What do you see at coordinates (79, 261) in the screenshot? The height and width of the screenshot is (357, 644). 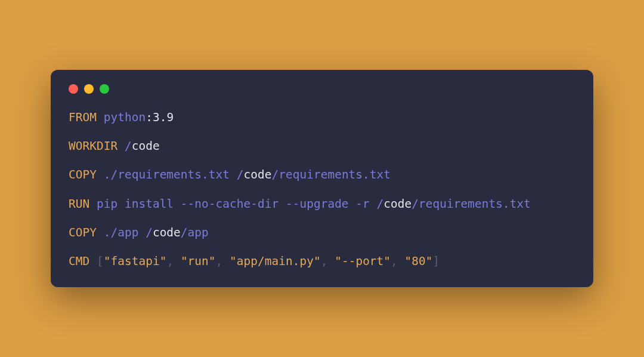 I see `code-token: CMD` at bounding box center [79, 261].